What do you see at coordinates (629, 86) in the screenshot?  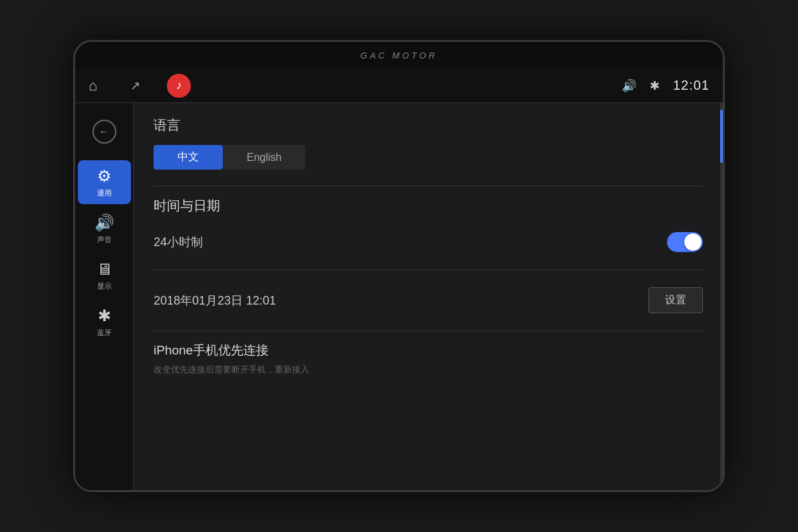 I see `volume-icon: 🔊` at bounding box center [629, 86].